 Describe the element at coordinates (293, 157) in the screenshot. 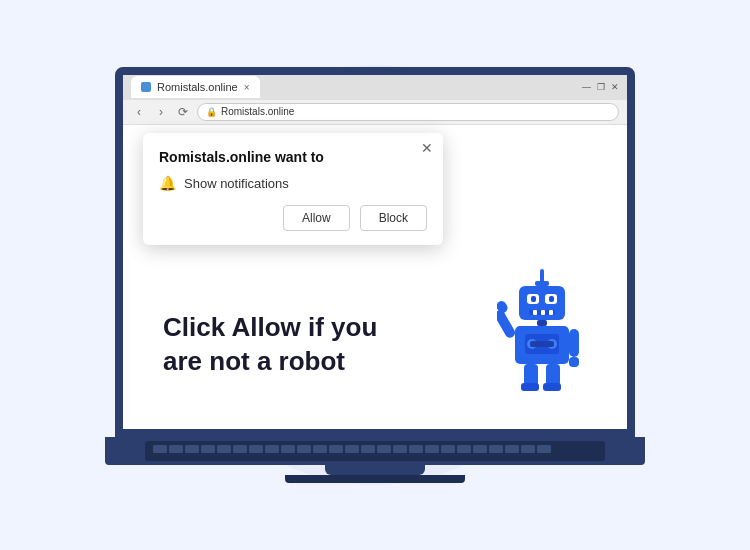

I see `popup-title: Romistals.online want to` at that location.